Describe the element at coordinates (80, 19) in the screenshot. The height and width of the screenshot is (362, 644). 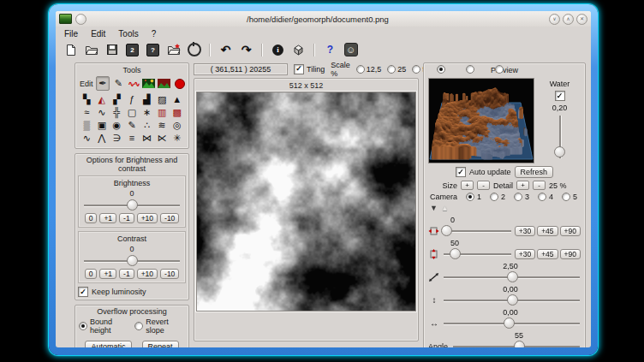
I see `shade-button` at that location.